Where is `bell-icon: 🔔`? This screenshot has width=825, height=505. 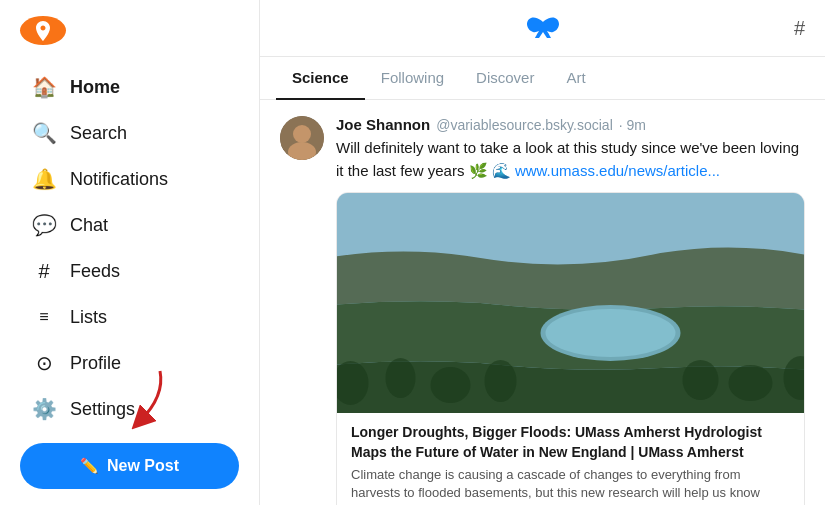 bell-icon: 🔔 is located at coordinates (44, 179).